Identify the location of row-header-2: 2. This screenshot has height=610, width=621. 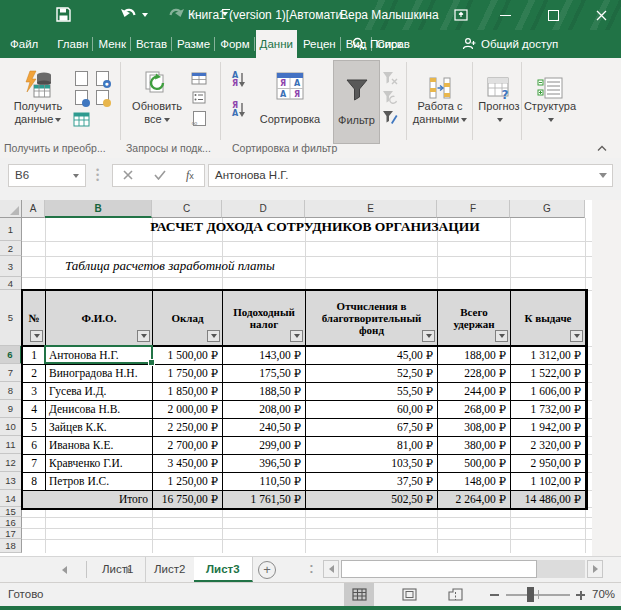
(11, 248).